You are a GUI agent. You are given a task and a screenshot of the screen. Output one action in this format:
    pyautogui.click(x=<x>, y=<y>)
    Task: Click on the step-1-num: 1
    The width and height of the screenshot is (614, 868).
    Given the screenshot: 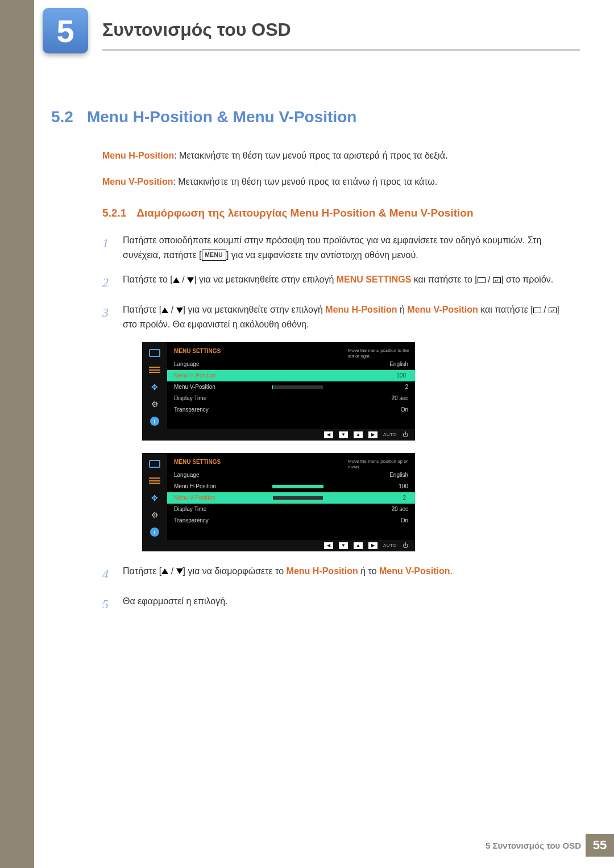 What is the action you would take?
    pyautogui.click(x=107, y=248)
    